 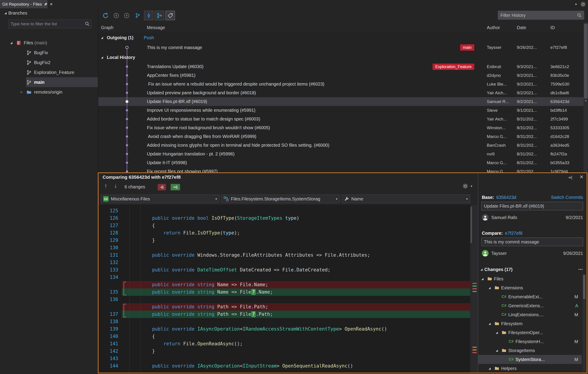 I want to click on column-header-id: ID, so click(x=567, y=28).